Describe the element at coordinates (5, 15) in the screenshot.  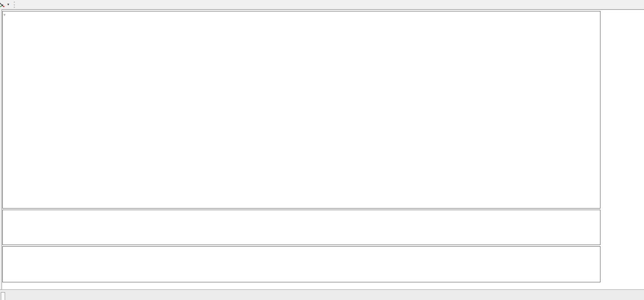
I see `chart-shift-marker-icon: ▼` at that location.